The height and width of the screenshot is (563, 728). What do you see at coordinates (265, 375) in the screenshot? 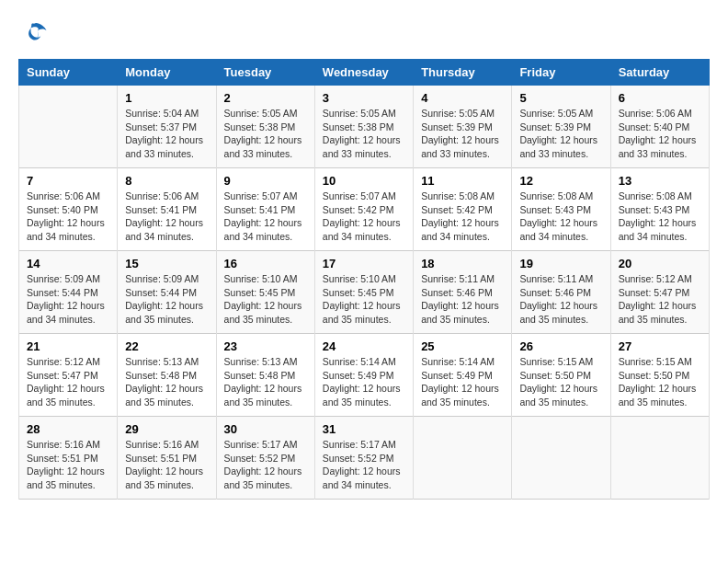
I see `calendar-cell: 23Sunrise: 5:13 AM Sunset: 5:48 PM Dayli…` at bounding box center [265, 375].